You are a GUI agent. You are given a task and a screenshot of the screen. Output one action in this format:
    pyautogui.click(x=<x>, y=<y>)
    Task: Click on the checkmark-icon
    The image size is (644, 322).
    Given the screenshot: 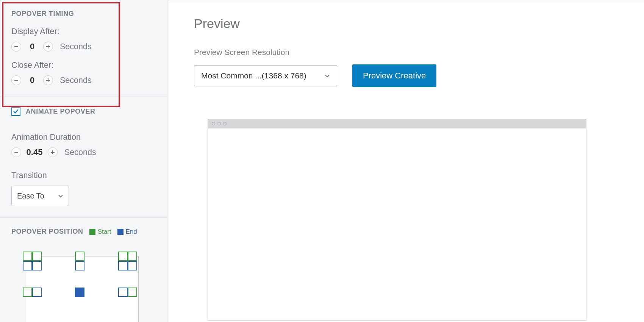 What is the action you would take?
    pyautogui.click(x=16, y=111)
    